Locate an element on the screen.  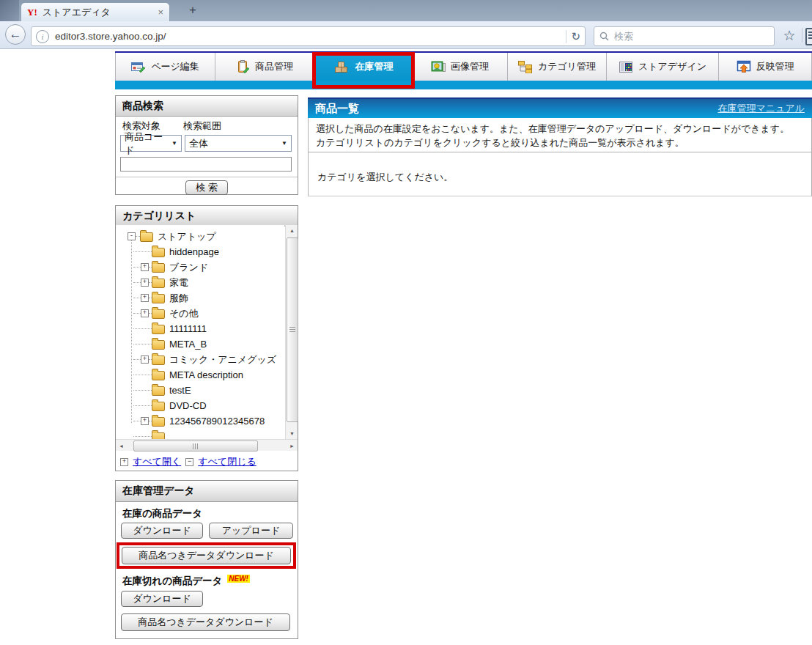
category-tree-item: testE is located at coordinates (200, 390).